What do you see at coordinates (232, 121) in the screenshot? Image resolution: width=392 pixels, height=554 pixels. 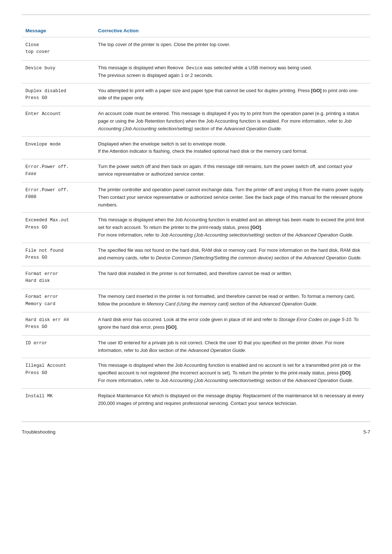 I see `action-cell: An account code must be entered. This me…` at bounding box center [232, 121].